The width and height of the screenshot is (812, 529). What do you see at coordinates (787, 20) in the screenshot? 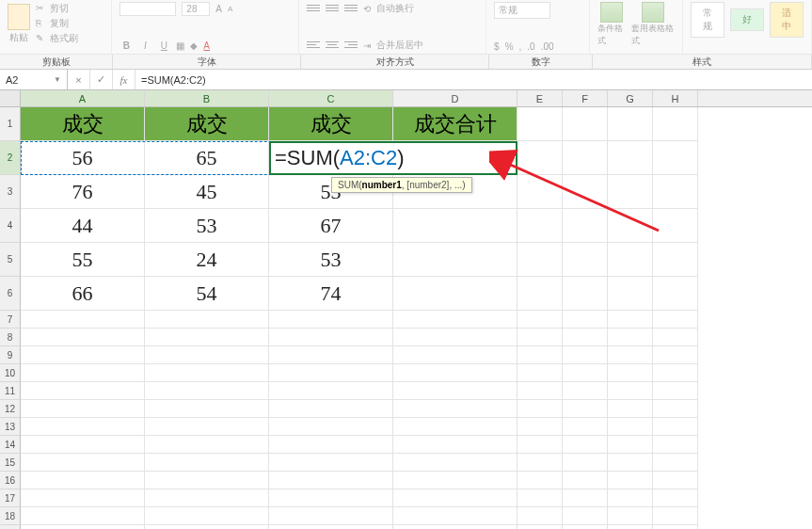
I see `cell-style-suitable: 适中` at bounding box center [787, 20].